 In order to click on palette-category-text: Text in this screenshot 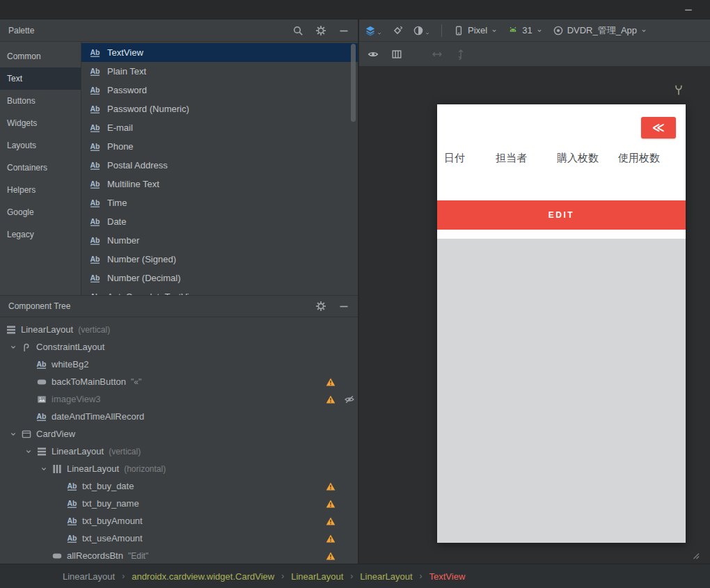, I will do `click(40, 79)`.